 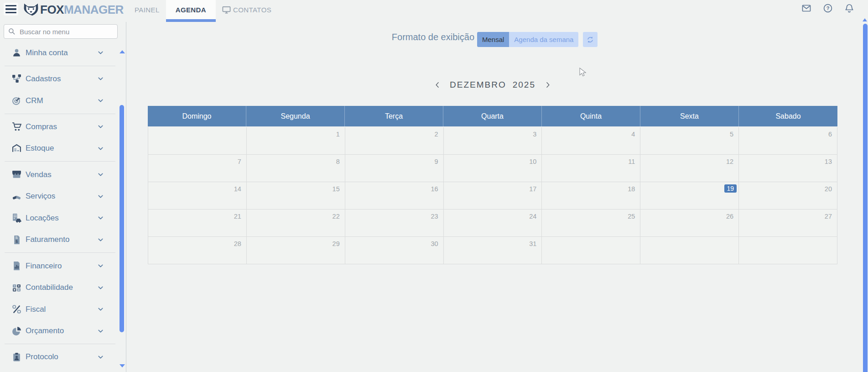 I want to click on day-number: 1, so click(x=338, y=134).